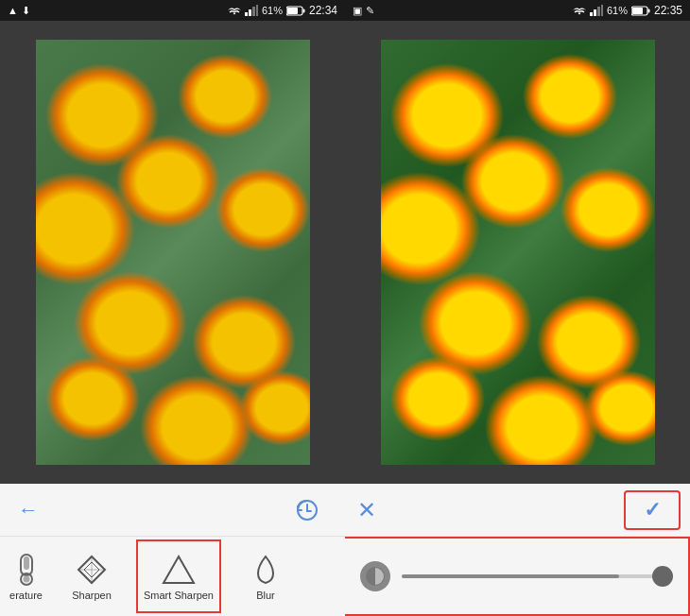  Describe the element at coordinates (518, 10) in the screenshot. I see `status-bar-right: ▣ ✎ 61% 22:35` at that location.